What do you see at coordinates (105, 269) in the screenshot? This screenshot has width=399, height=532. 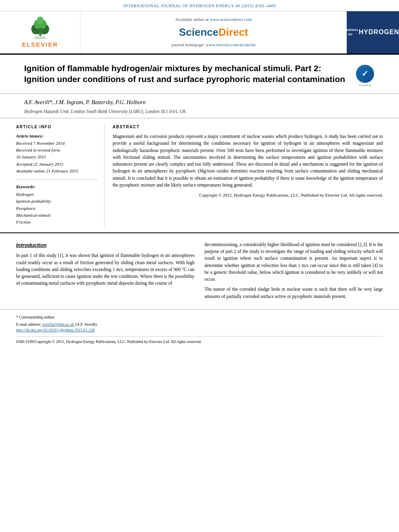 I see `intro-para-left: In part 1 of this study [1], it was show…` at bounding box center [105, 269].